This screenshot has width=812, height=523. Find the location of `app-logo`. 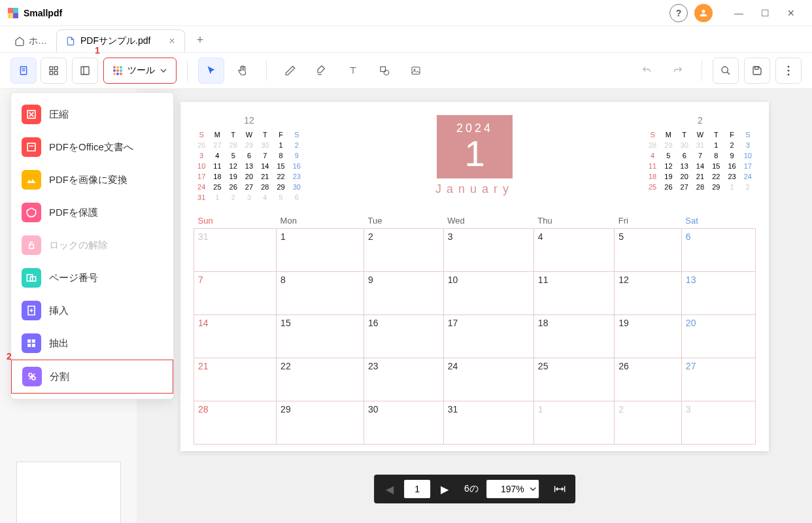

app-logo is located at coordinates (13, 13).